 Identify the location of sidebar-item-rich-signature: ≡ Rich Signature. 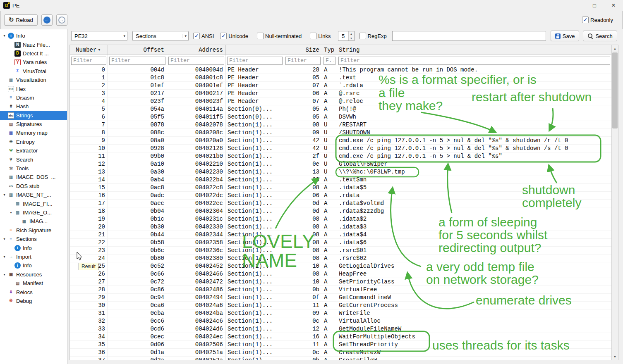
(34, 231).